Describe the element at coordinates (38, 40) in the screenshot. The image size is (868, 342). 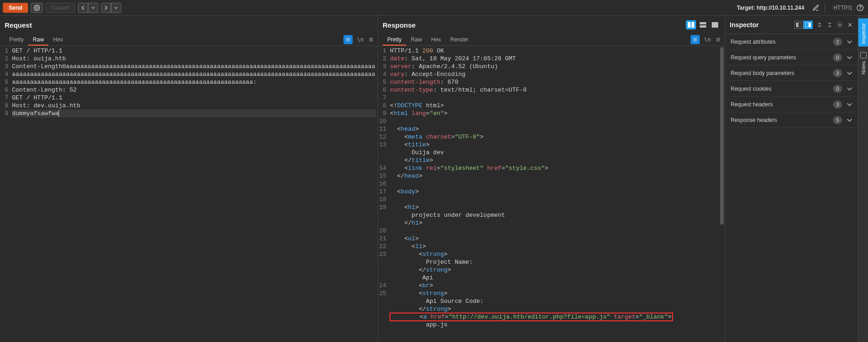
I see `request-tab-raw: Raw` at that location.